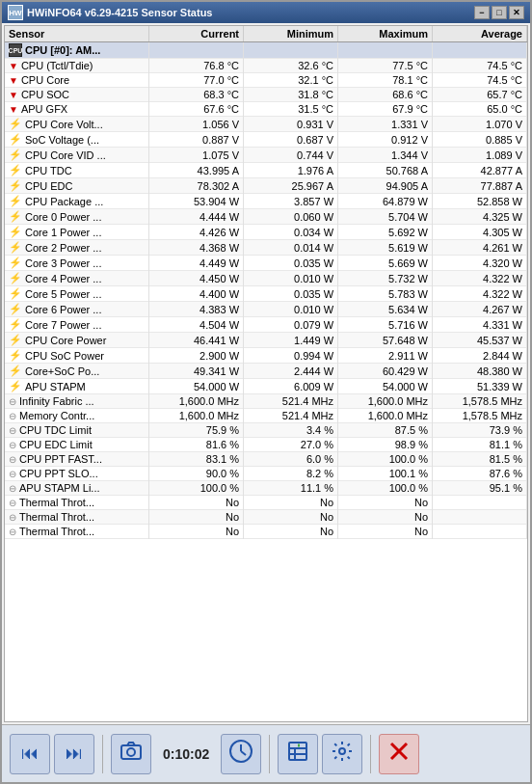 This screenshot has height=784, width=532. I want to click on table-row: ⚡Core 0 Power ...4.444 W0.060 W5.704 W4.…, so click(266, 217).